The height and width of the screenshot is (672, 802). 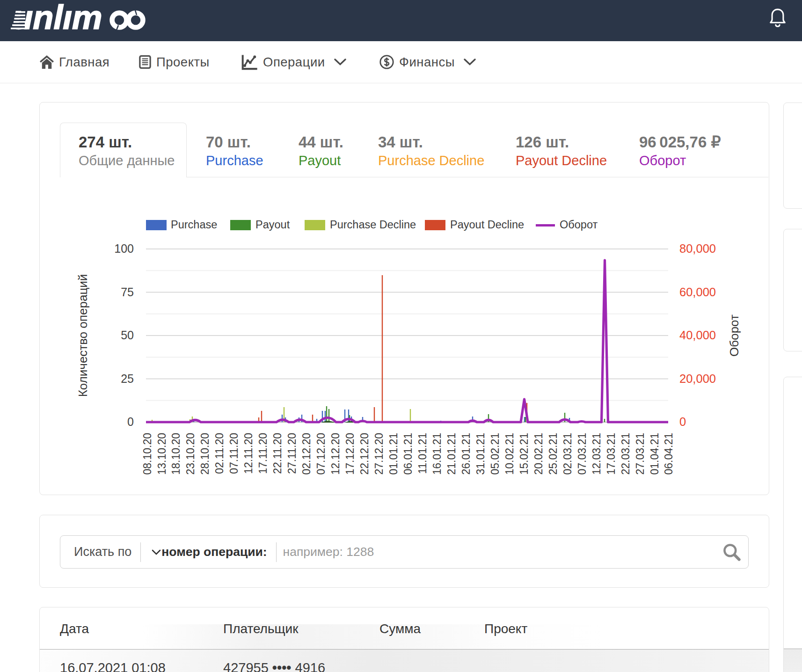 What do you see at coordinates (162, 454) in the screenshot?
I see `svg-text: 13.10.20` at bounding box center [162, 454].